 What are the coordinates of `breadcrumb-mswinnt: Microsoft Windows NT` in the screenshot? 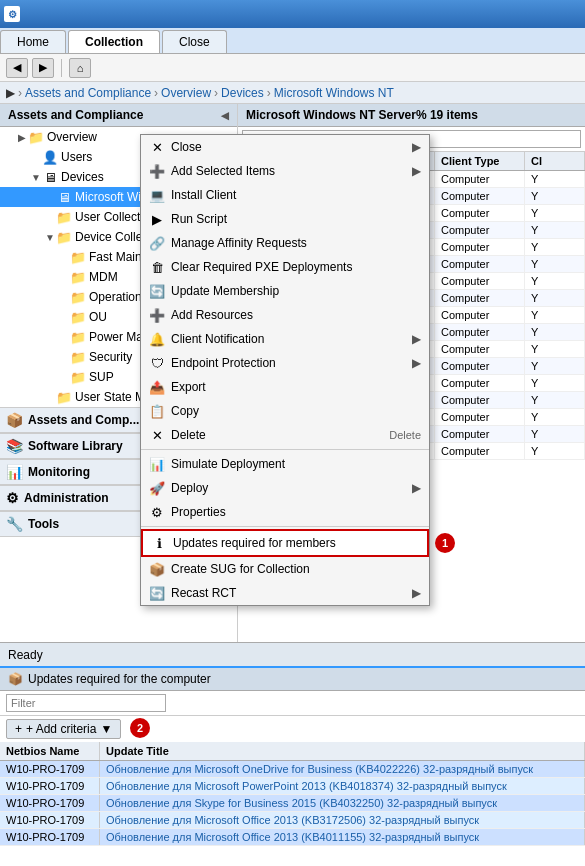 It's located at (334, 93).